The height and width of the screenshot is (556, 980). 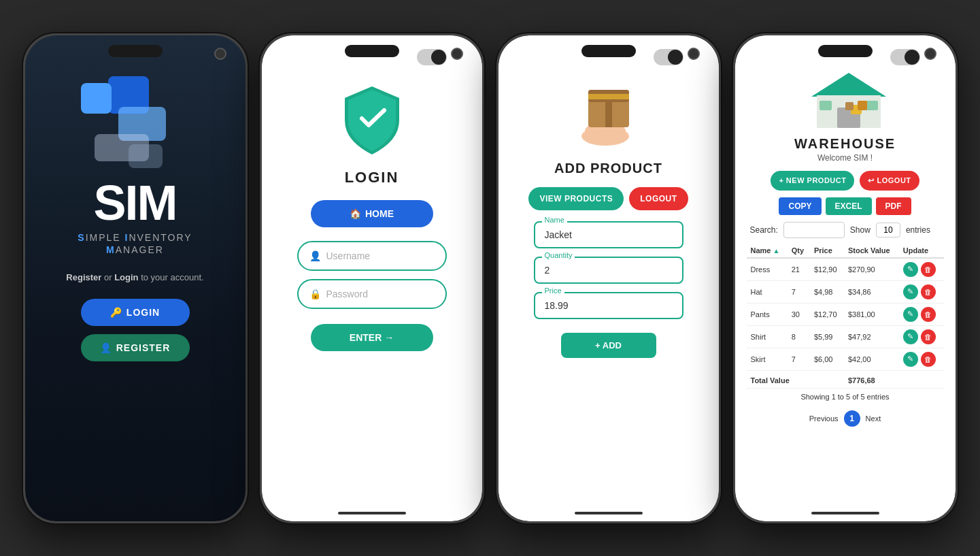 I want to click on password-field: 🔒 Password, so click(x=372, y=294).